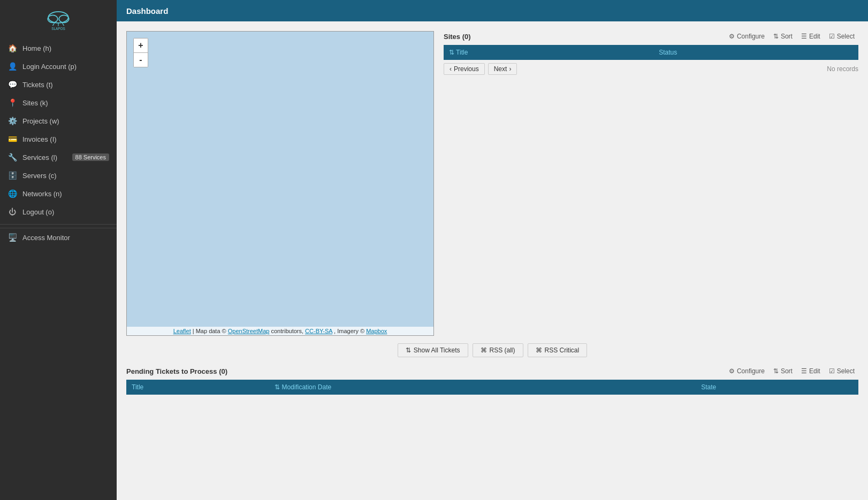 The width and height of the screenshot is (868, 500). I want to click on pending-sort-label: Sort, so click(787, 371).